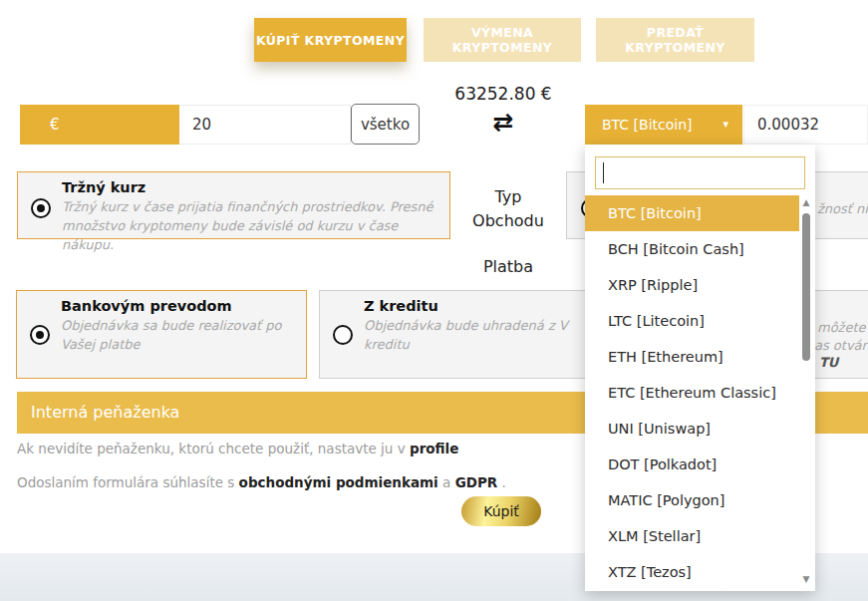 The width and height of the screenshot is (868, 601). What do you see at coordinates (700, 464) in the screenshot?
I see `currency-option-dot: DOT [Polkadot]` at bounding box center [700, 464].